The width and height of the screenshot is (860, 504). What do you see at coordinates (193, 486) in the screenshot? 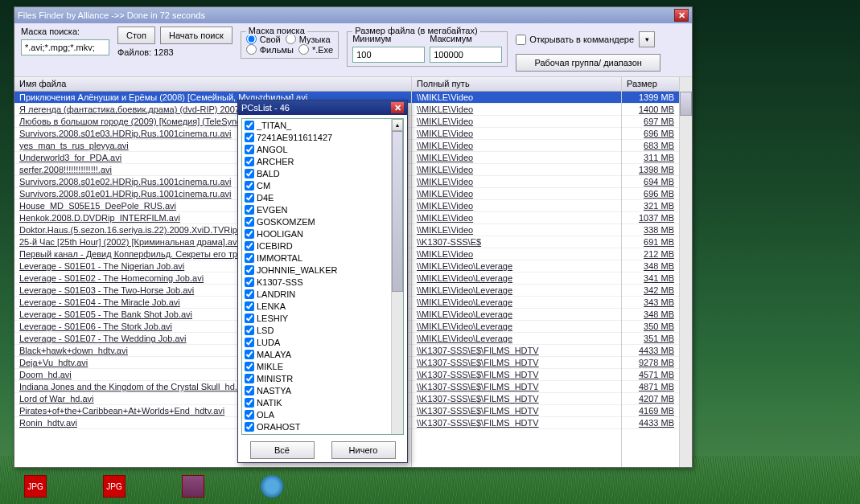
I see `desktop-icon-rar` at bounding box center [193, 486].